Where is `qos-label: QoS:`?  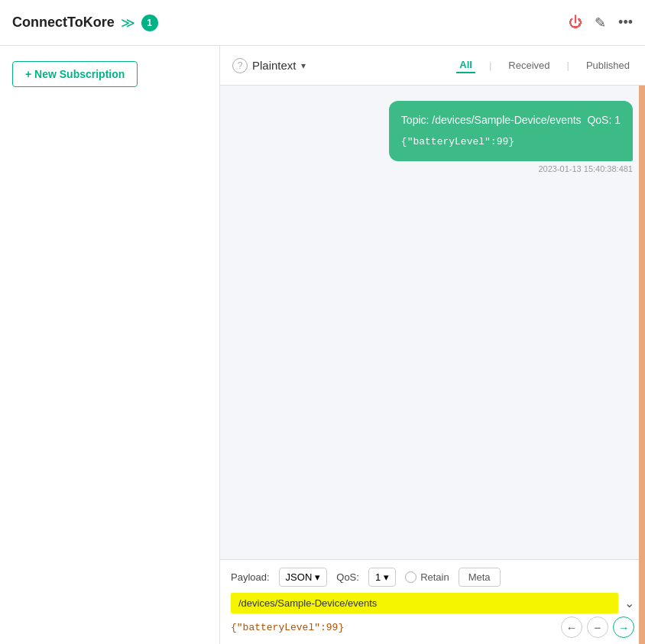
qos-label: QoS: is located at coordinates (348, 578).